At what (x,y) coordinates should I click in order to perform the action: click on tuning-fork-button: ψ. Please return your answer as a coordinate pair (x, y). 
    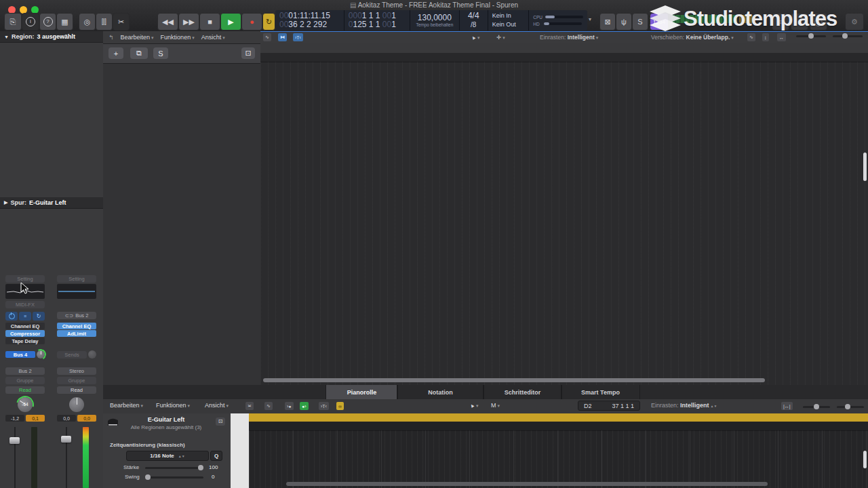
    Looking at the image, I should click on (624, 22).